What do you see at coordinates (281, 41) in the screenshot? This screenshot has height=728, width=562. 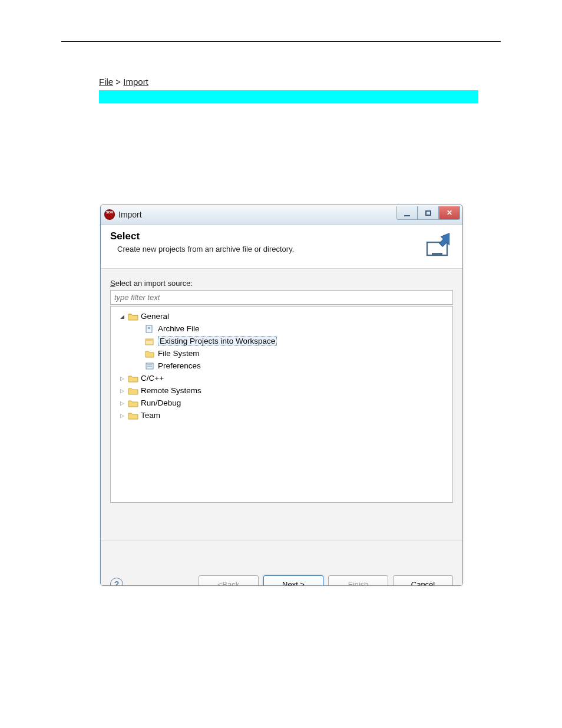 I see `page-top-rule` at bounding box center [281, 41].